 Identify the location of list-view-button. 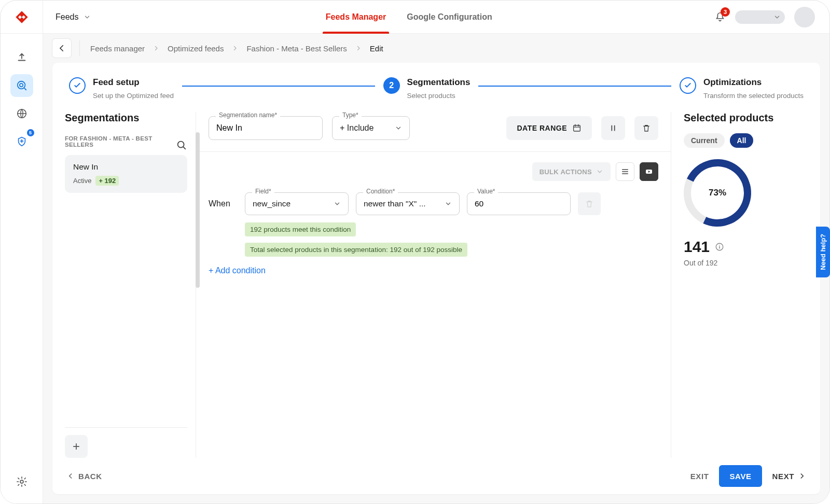
(625, 172).